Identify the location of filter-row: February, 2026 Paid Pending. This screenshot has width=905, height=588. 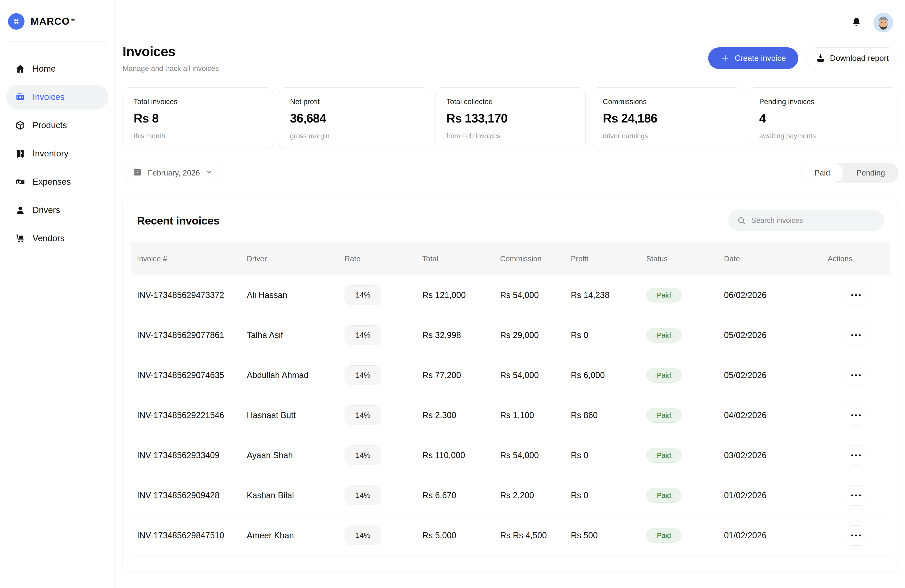
(510, 173).